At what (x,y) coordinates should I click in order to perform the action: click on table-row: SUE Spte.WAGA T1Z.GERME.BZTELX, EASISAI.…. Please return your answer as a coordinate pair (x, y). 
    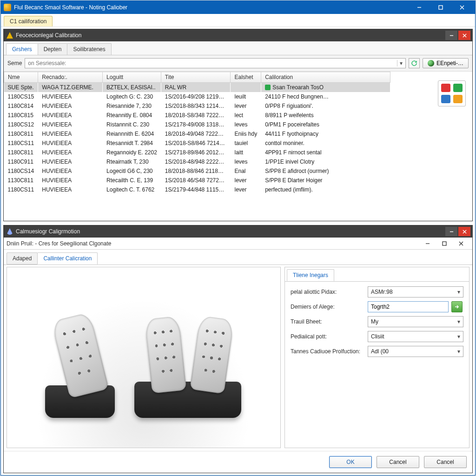
    Looking at the image, I should click on (197, 87).